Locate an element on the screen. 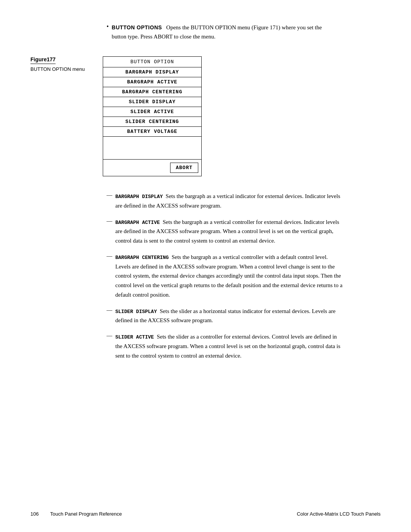 The image size is (411, 532). desc-item-bargraph-display: — BARGRAPH DISPLAY Sets the bargraph as … is located at coordinates (244, 201).